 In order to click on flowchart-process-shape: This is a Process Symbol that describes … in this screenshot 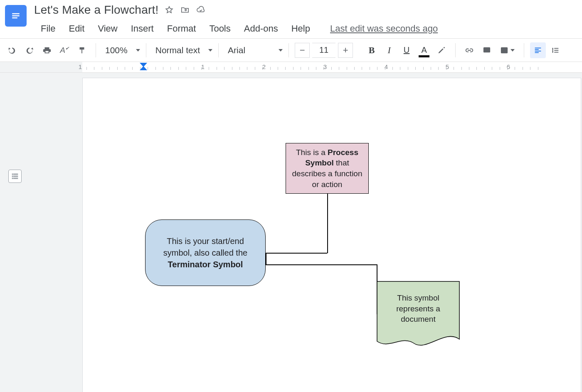, I will do `click(327, 168)`.